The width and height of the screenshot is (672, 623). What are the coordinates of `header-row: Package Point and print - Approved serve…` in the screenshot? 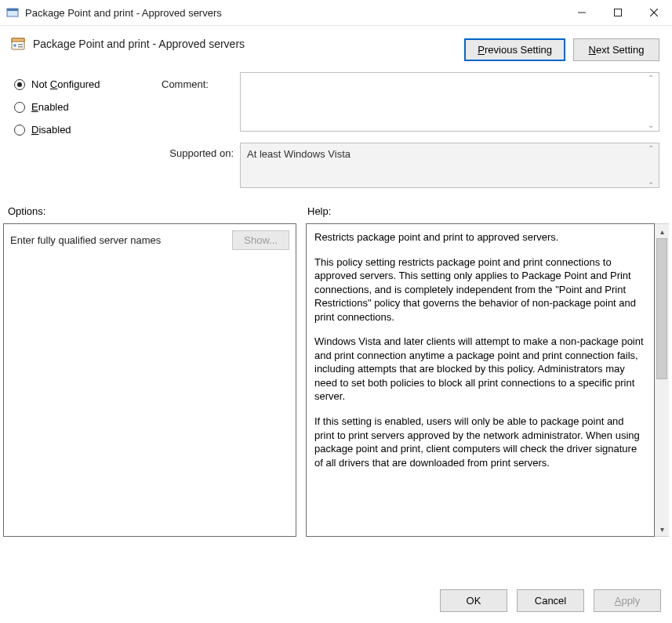 It's located at (336, 47).